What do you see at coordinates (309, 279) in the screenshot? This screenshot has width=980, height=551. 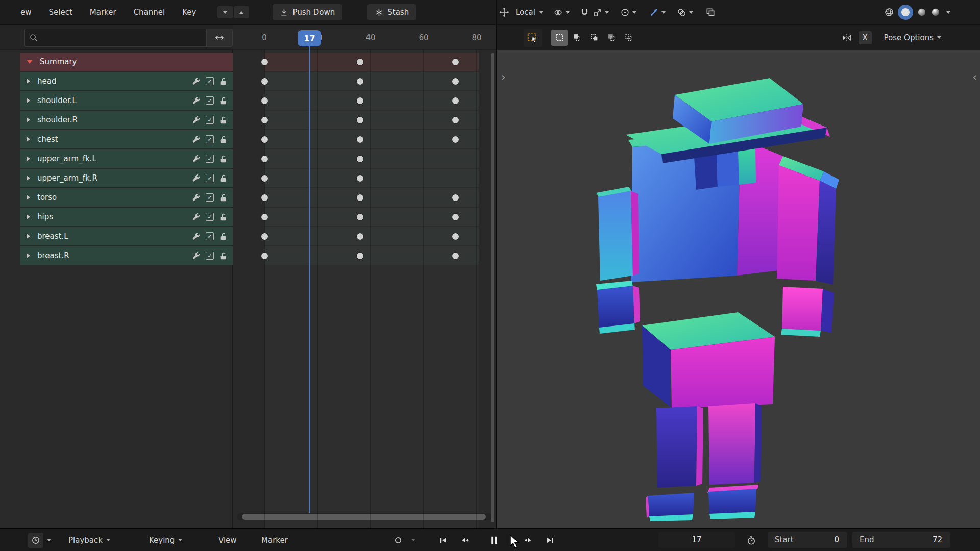 I see `playhead-line` at bounding box center [309, 279].